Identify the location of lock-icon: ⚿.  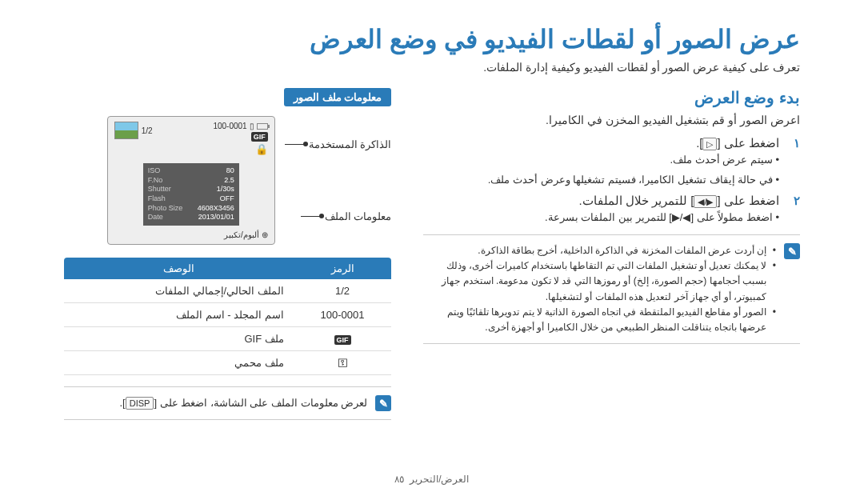
(342, 363).